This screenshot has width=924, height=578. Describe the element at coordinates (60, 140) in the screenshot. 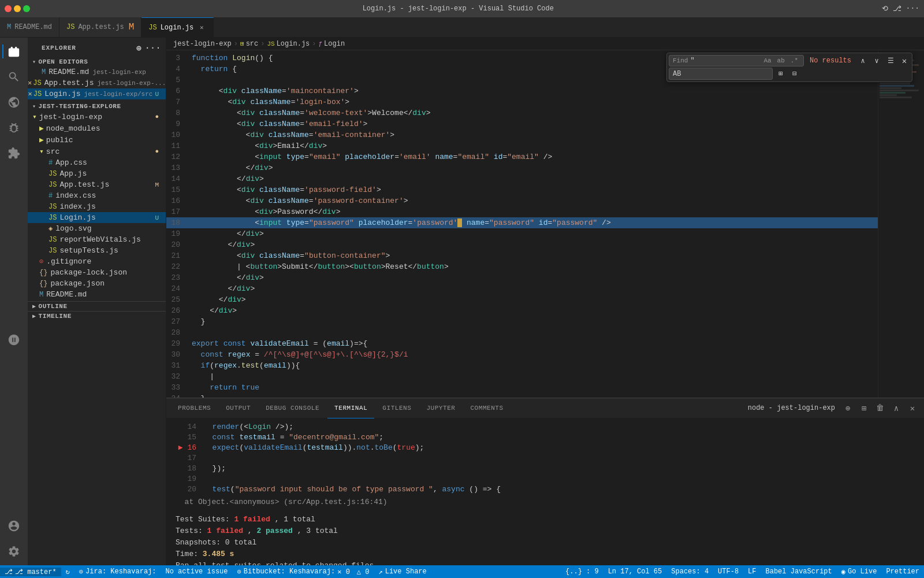

I see `public-name: public` at that location.